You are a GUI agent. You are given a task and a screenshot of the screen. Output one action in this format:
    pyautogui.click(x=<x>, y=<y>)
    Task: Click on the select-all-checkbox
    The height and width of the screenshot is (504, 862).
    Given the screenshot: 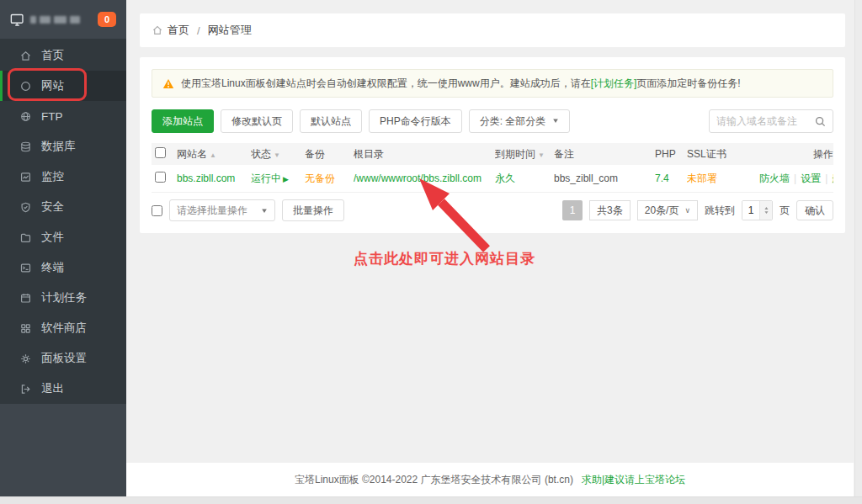 What is the action you would take?
    pyautogui.click(x=160, y=153)
    